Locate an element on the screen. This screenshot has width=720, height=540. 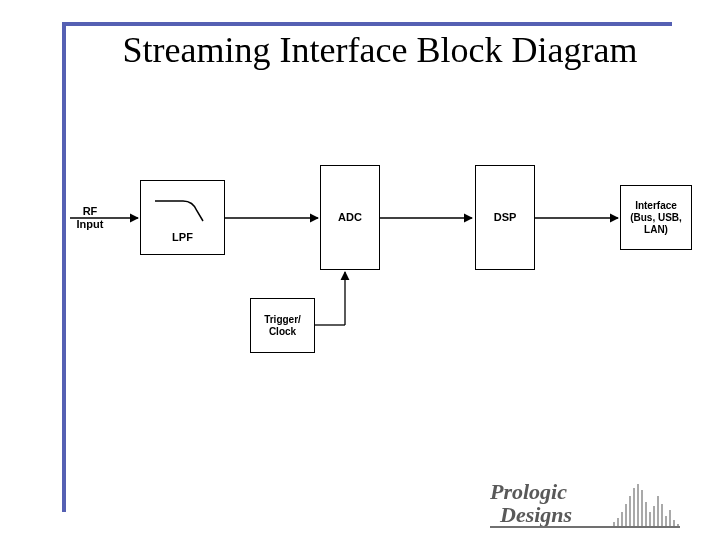
trigger-label: Trigger/Clock is located at coordinates (282, 326).